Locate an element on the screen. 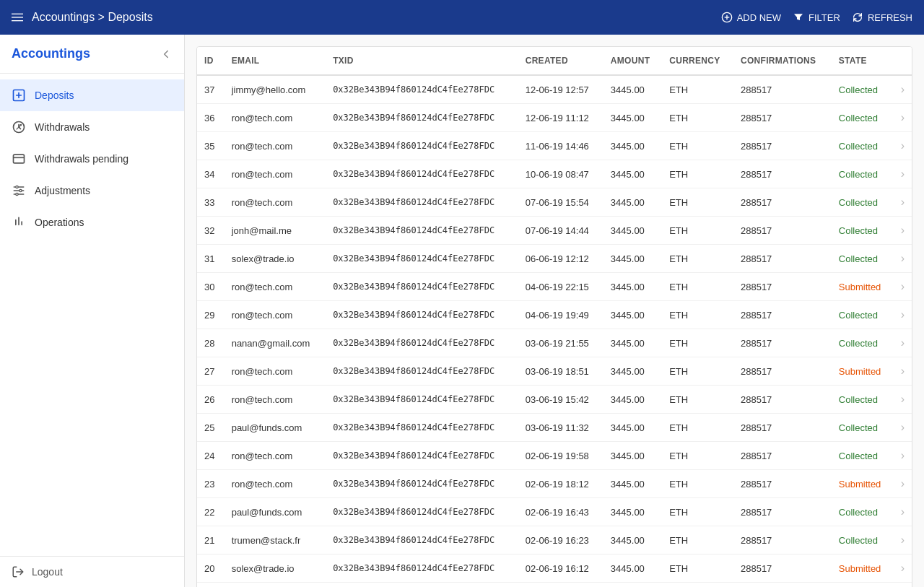 The width and height of the screenshot is (924, 587). cell-created: 06-06-19 12:12 is located at coordinates (561, 258).